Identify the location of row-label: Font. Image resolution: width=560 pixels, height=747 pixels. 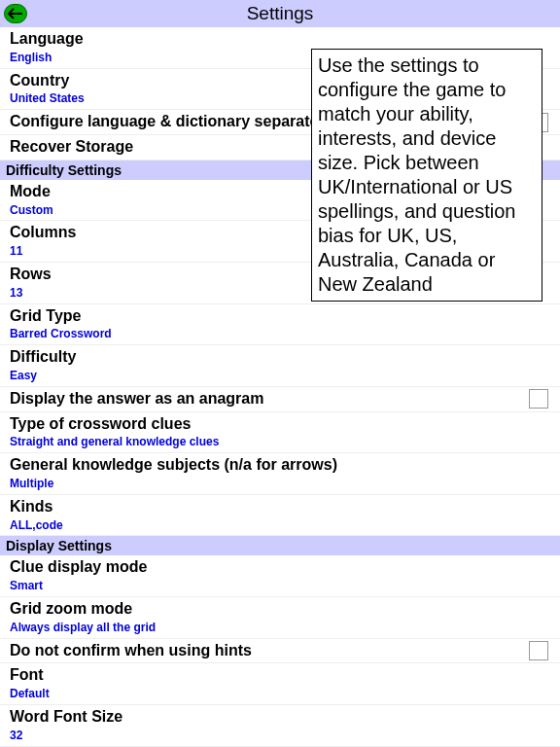
(280, 675).